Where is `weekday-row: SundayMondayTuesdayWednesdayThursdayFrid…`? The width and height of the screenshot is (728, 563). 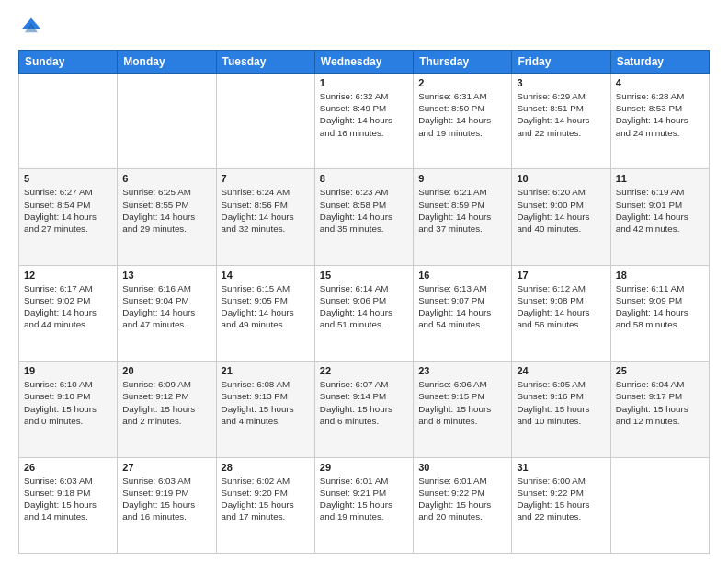
weekday-row: SundayMondayTuesdayWednesdayThursdayFrid… is located at coordinates (364, 63).